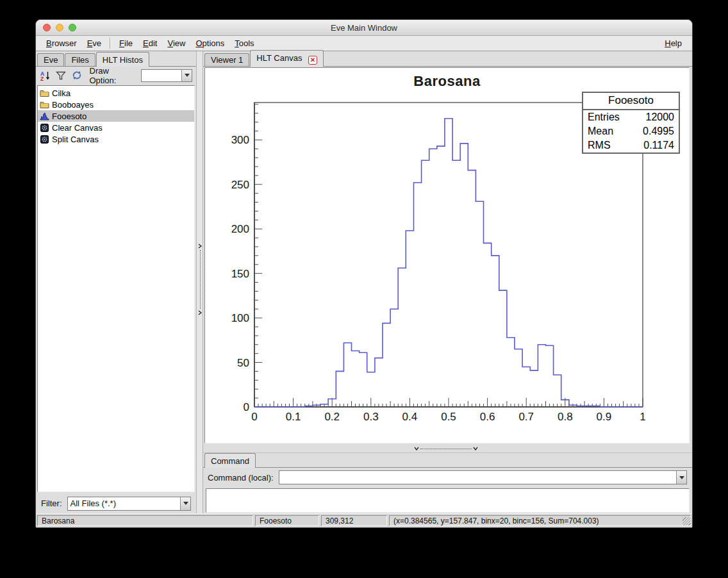 The image size is (728, 578). What do you see at coordinates (176, 44) in the screenshot?
I see `menu-view: View` at bounding box center [176, 44].